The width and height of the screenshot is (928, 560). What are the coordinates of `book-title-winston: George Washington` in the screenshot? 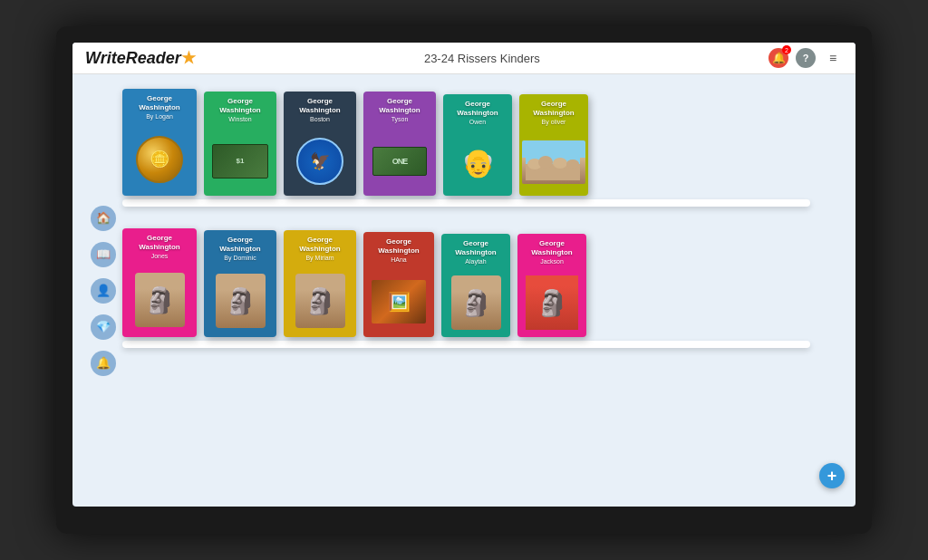 It's located at (240, 105).